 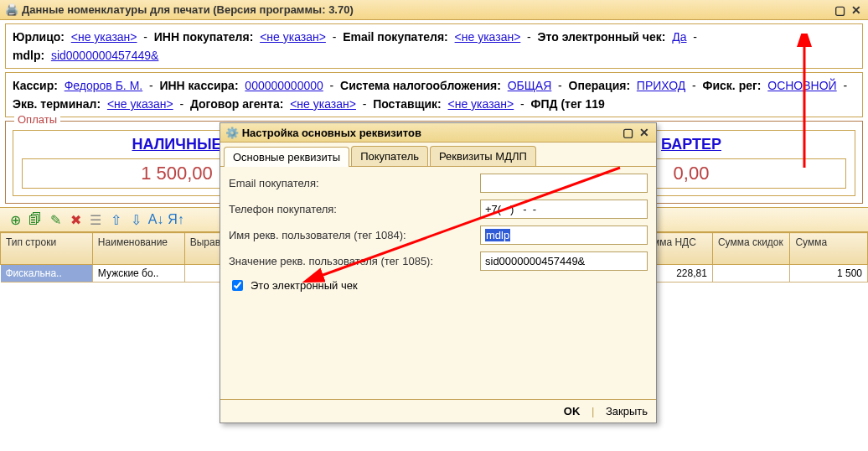 What do you see at coordinates (751, 249) in the screenshot?
I see `th-discount: Сумма скидок` at bounding box center [751, 249].